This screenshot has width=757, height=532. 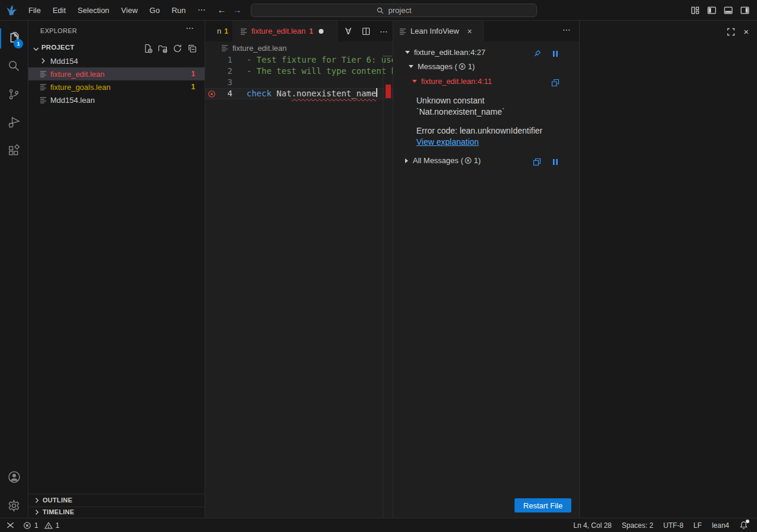 What do you see at coordinates (380, 11) in the screenshot?
I see `search-icon` at bounding box center [380, 11].